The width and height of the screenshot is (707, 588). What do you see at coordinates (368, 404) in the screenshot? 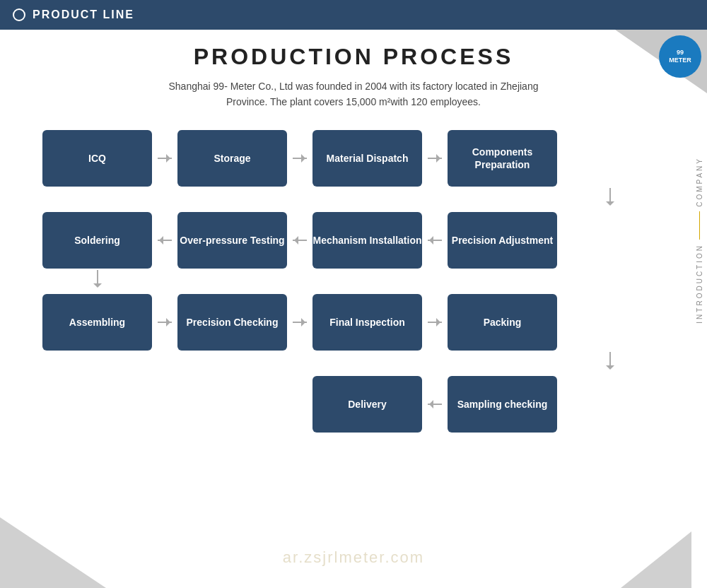
I see `flow-box-delivery: Delivery` at bounding box center [368, 404].